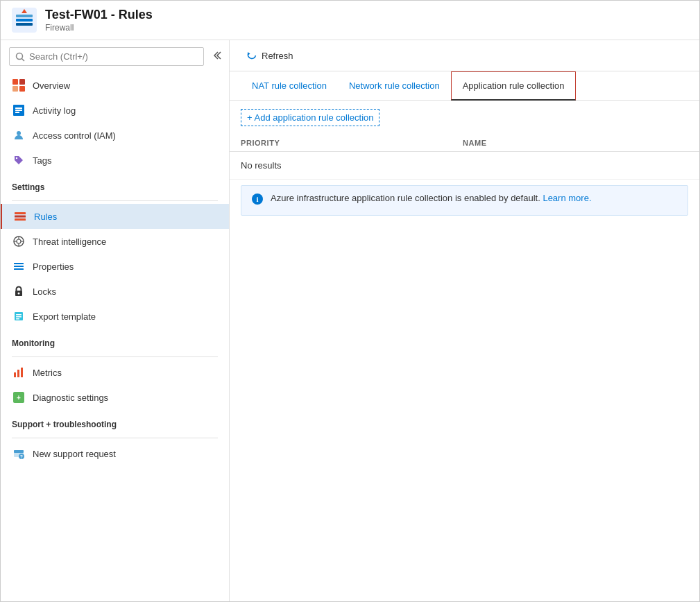 Image resolution: width=700 pixels, height=602 pixels. Describe the element at coordinates (42, 161) in the screenshot. I see `tags-label: Tags` at that location.